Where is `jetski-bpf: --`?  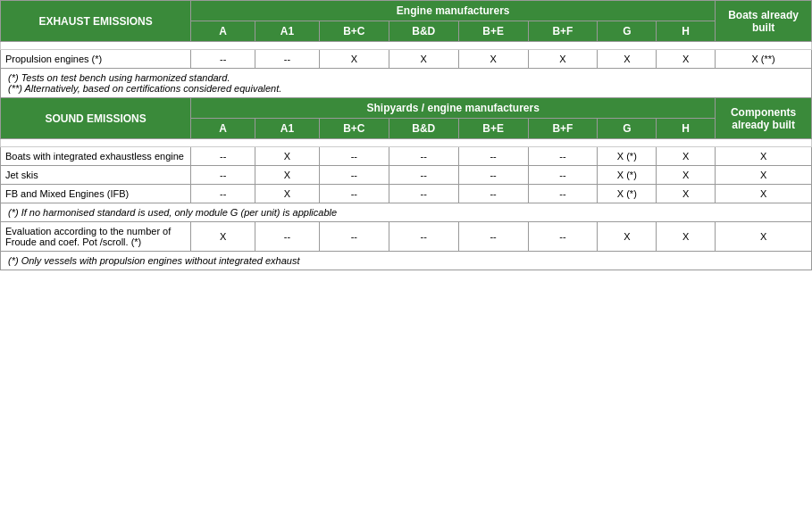
jetski-bpf: -- is located at coordinates (563, 175).